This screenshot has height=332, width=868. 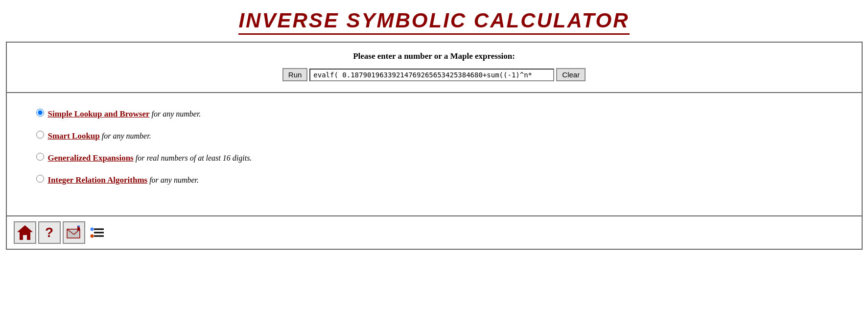 What do you see at coordinates (434, 56) in the screenshot?
I see `input-label: Please enter a number or a Maple express…` at bounding box center [434, 56].